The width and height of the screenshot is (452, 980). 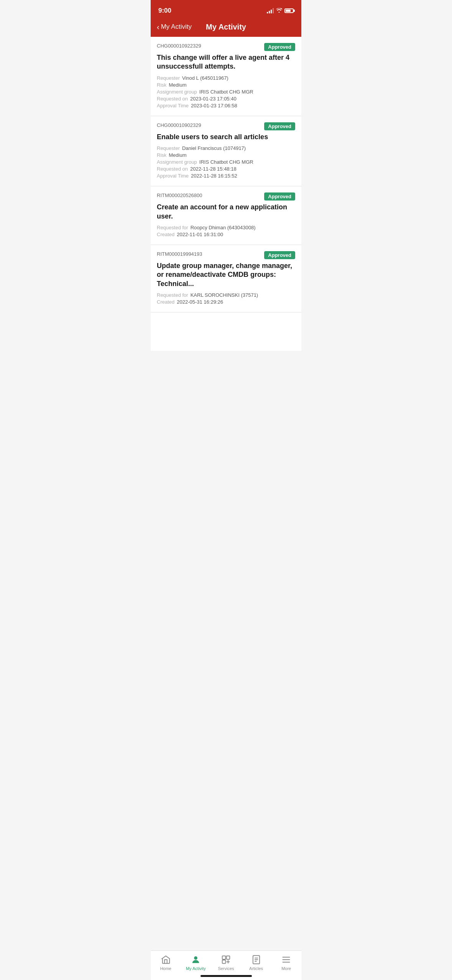 What do you see at coordinates (226, 27) in the screenshot?
I see `page-title: My Activity` at bounding box center [226, 27].